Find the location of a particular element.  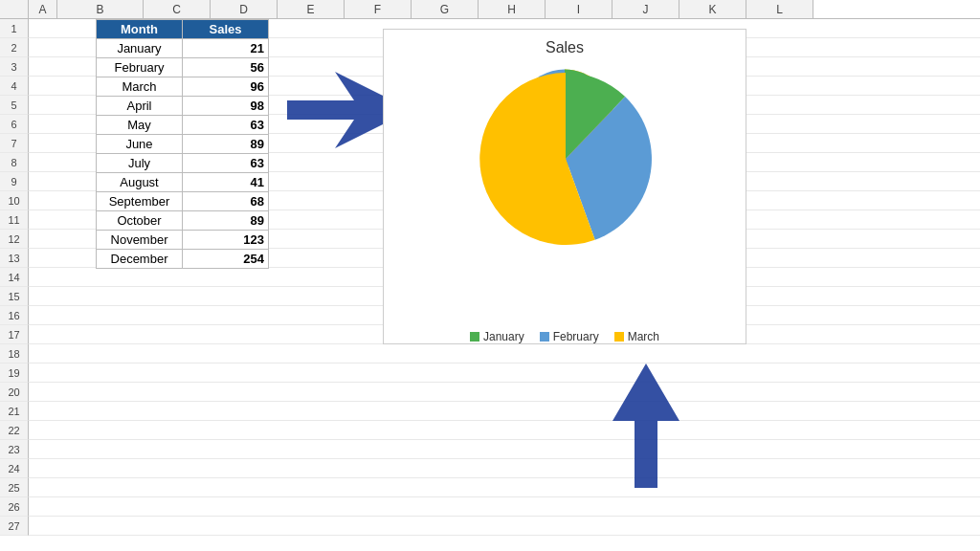

col-header-f: F is located at coordinates (378, 10).